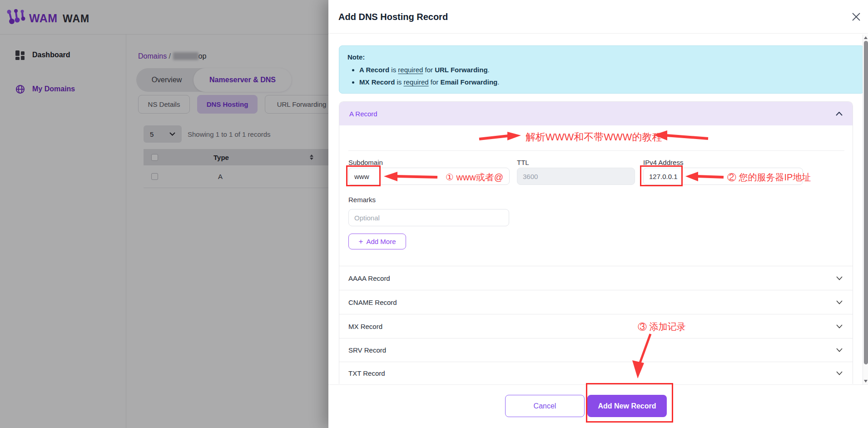  Describe the element at coordinates (366, 163) in the screenshot. I see `subdomain-label: Subdomain` at that location.